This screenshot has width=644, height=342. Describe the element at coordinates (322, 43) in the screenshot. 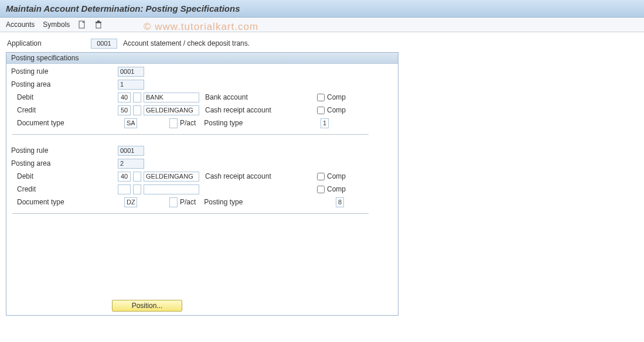

I see `application-row: Application Account statement / check de…` at that location.